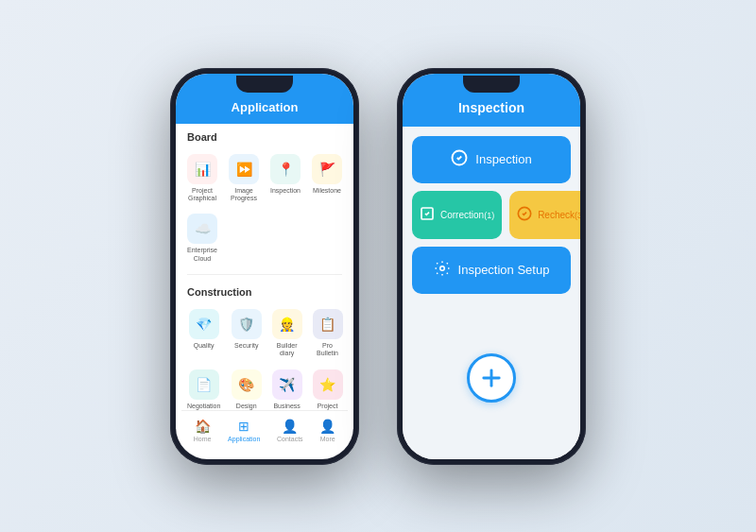  What do you see at coordinates (467, 215) in the screenshot?
I see `correction-btn-label: Correction(1)` at bounding box center [467, 215].